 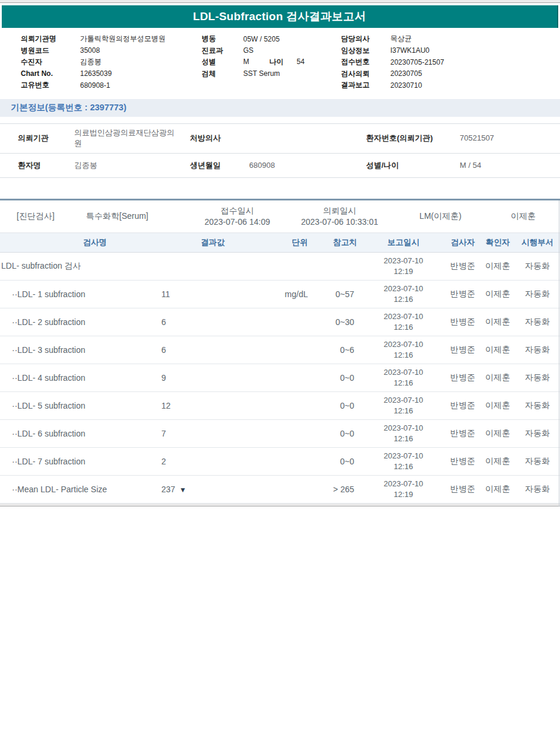 What do you see at coordinates (212, 434) in the screenshot?
I see `result-value-cell: 7` at bounding box center [212, 434].